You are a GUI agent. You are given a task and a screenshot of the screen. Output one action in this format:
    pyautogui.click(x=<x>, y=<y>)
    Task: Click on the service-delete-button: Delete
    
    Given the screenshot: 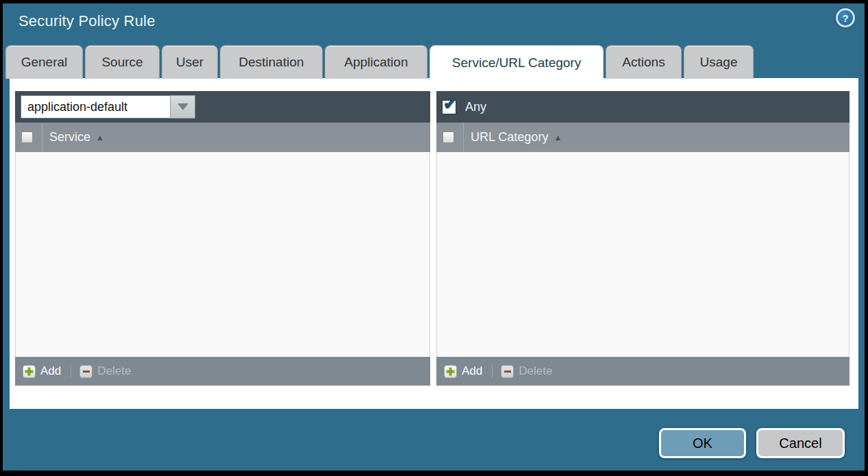 What is the action you would take?
    pyautogui.click(x=106, y=371)
    